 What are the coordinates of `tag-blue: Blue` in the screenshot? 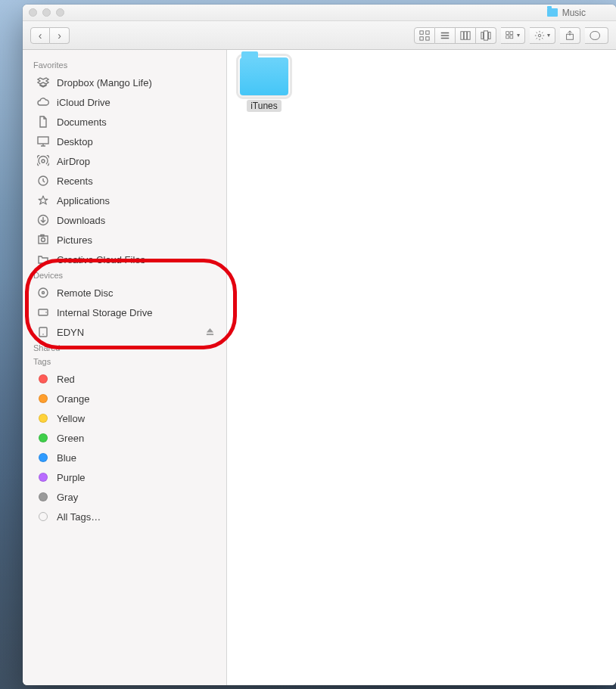 It's located at (124, 458).